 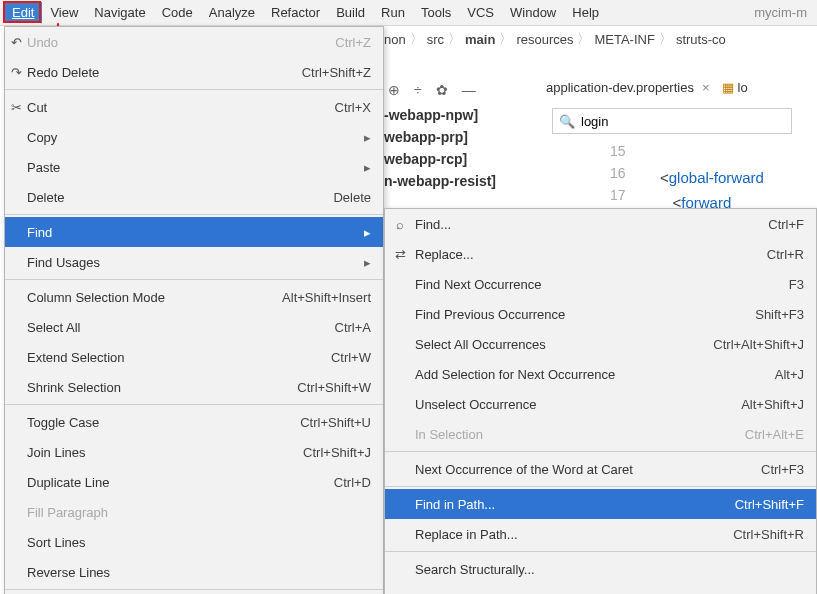 I want to click on menu-item-label: Unselect Occurrence, so click(x=578, y=404).